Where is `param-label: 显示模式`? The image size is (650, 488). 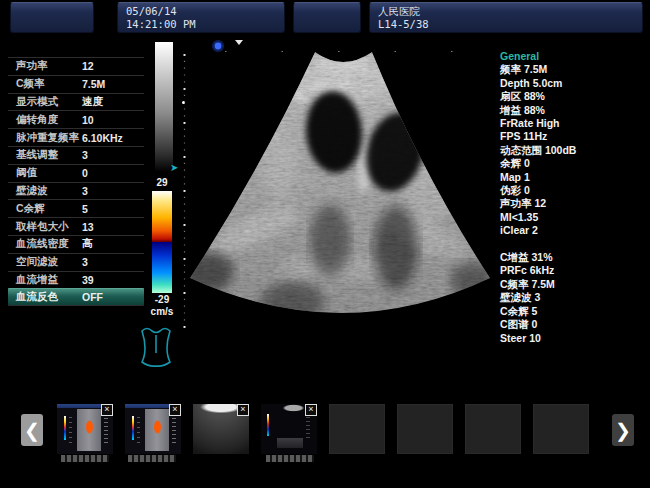 param-label: 显示模式 is located at coordinates (49, 102).